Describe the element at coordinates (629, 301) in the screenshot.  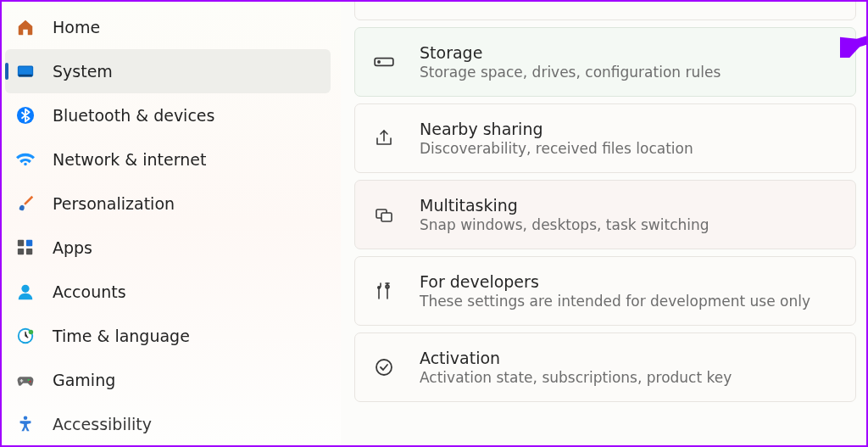
I see `card-desc: These settings are intended for developm…` at that location.